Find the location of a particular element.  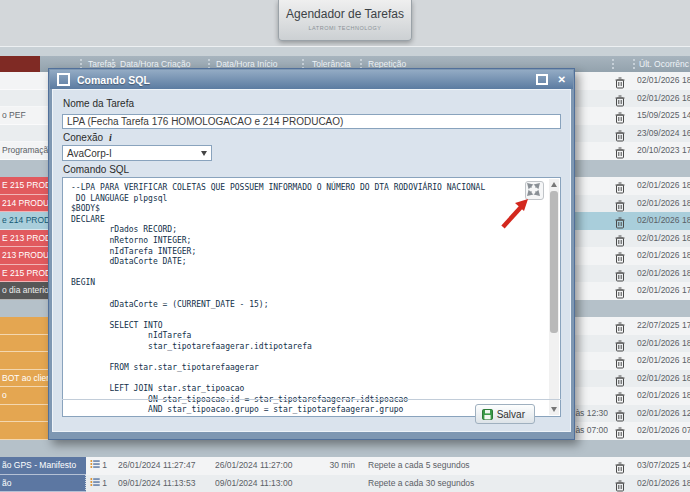

connection-select: AvaCorp-I is located at coordinates (137, 153).